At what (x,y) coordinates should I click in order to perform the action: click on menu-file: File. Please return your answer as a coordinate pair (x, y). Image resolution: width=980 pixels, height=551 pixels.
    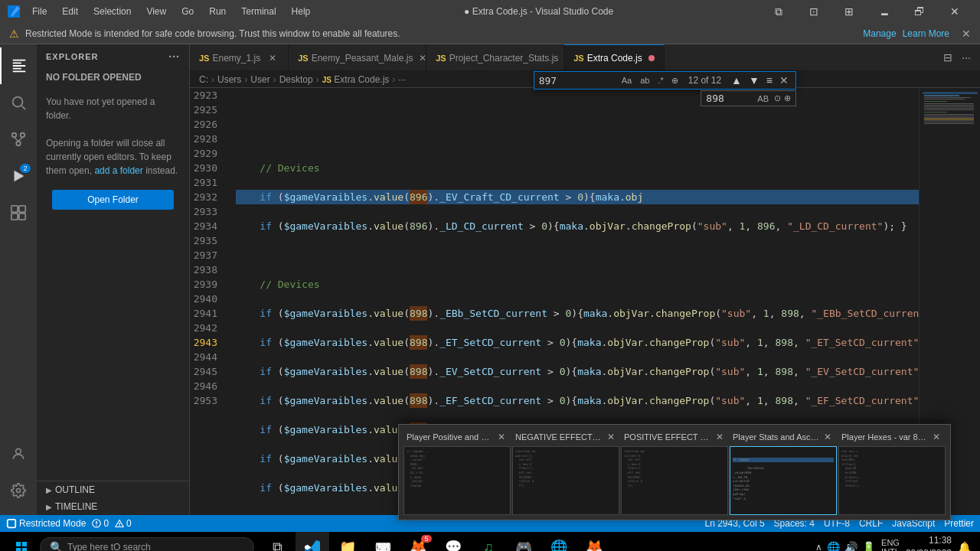
    Looking at the image, I should click on (40, 11).